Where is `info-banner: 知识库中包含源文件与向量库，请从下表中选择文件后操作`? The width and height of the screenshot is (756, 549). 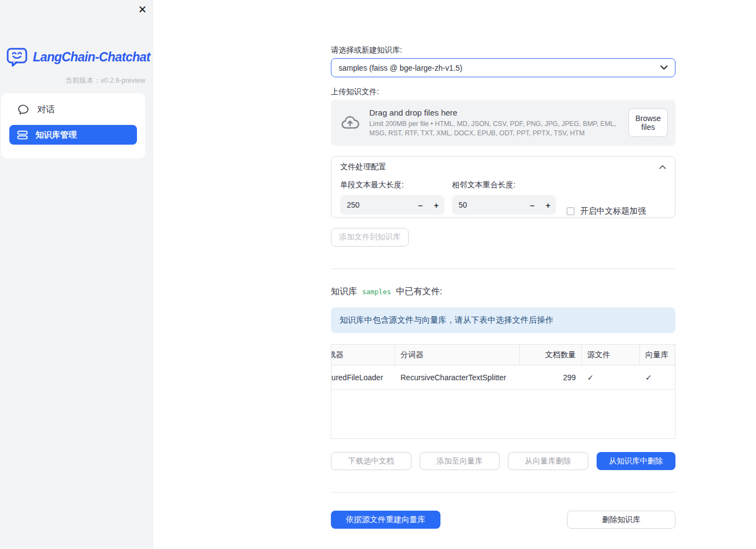
info-banner: 知识库中包含源文件与向量库，请从下表中选择文件后操作 is located at coordinates (503, 320).